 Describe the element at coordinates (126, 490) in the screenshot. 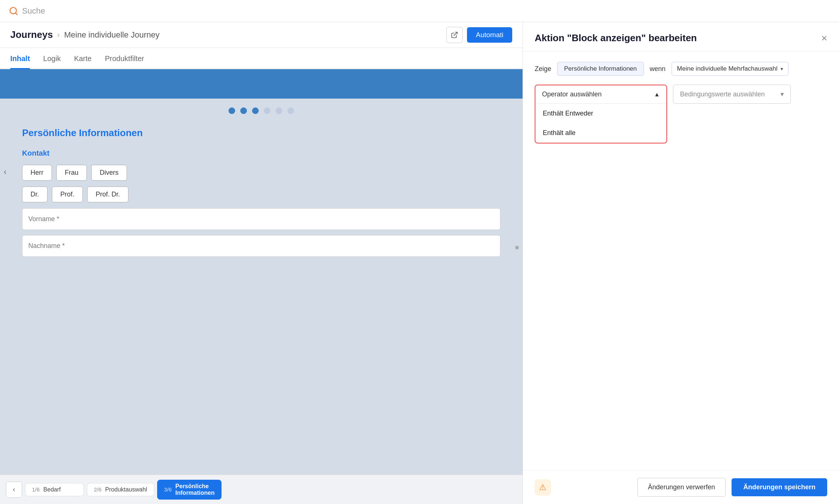

I see `step-2-label: Produktauswahl` at that location.